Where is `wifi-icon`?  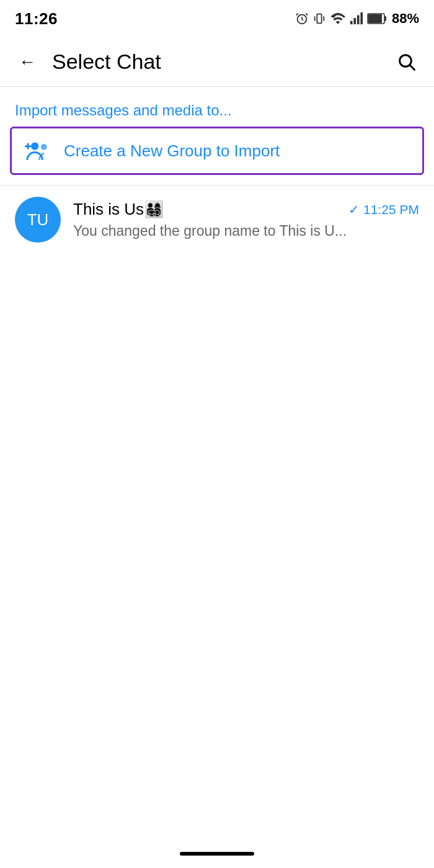 wifi-icon is located at coordinates (338, 19).